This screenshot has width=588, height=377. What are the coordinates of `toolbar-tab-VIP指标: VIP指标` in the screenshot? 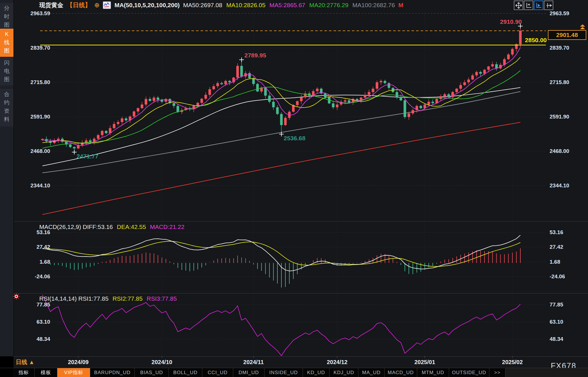 It's located at (74, 372).